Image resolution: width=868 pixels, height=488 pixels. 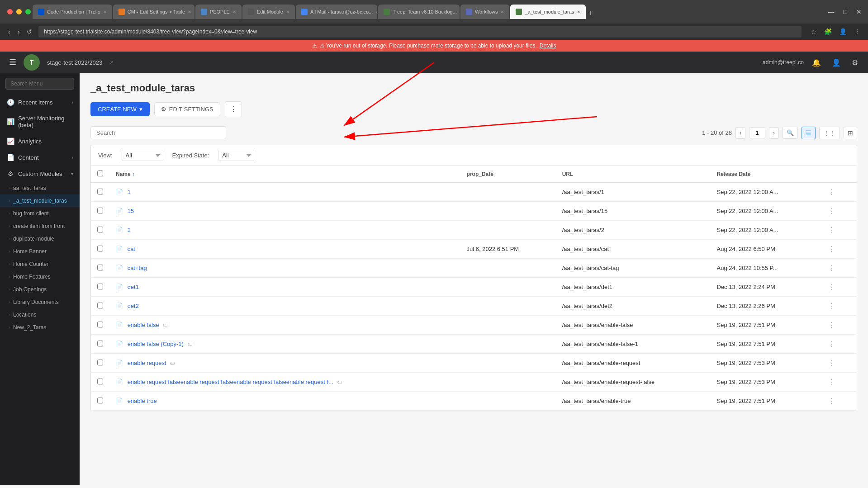 I want to click on back-button: ‹, so click(x=9, y=32).